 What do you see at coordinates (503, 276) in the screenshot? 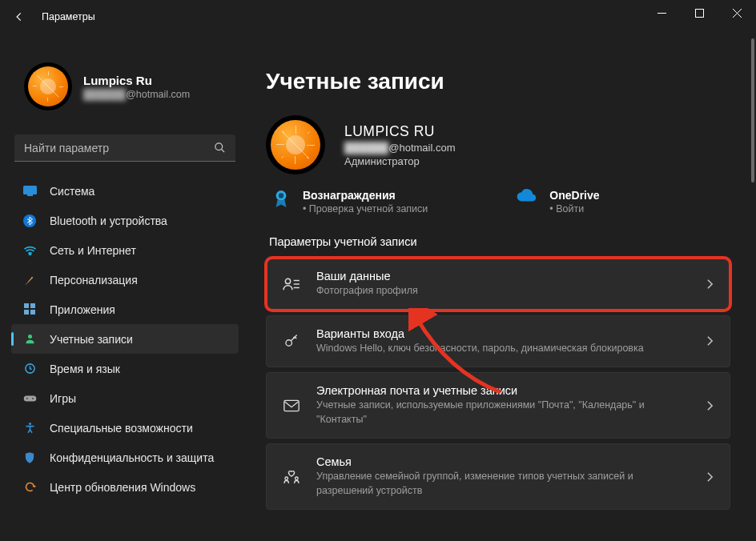
I see `card-title: Ваши данные` at bounding box center [503, 276].